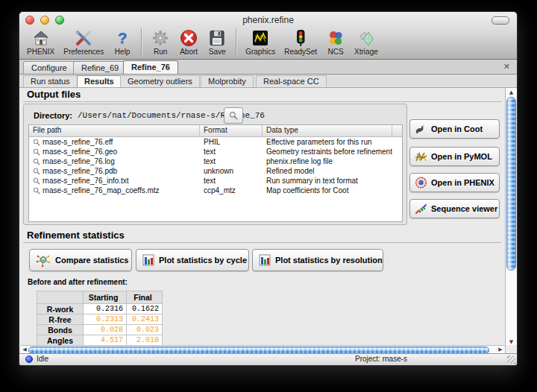 This screenshot has width=537, height=392. What do you see at coordinates (60, 320) in the screenshot?
I see `stats-row-label: R-free` at bounding box center [60, 320].